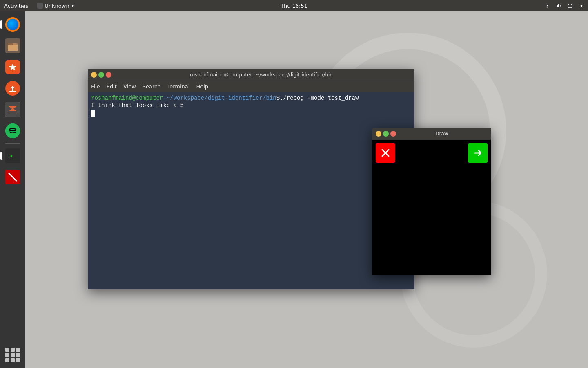 Image resolution: width=588 pixels, height=368 pixels. What do you see at coordinates (442, 134) in the screenshot?
I see `draw-title: Draw` at bounding box center [442, 134].